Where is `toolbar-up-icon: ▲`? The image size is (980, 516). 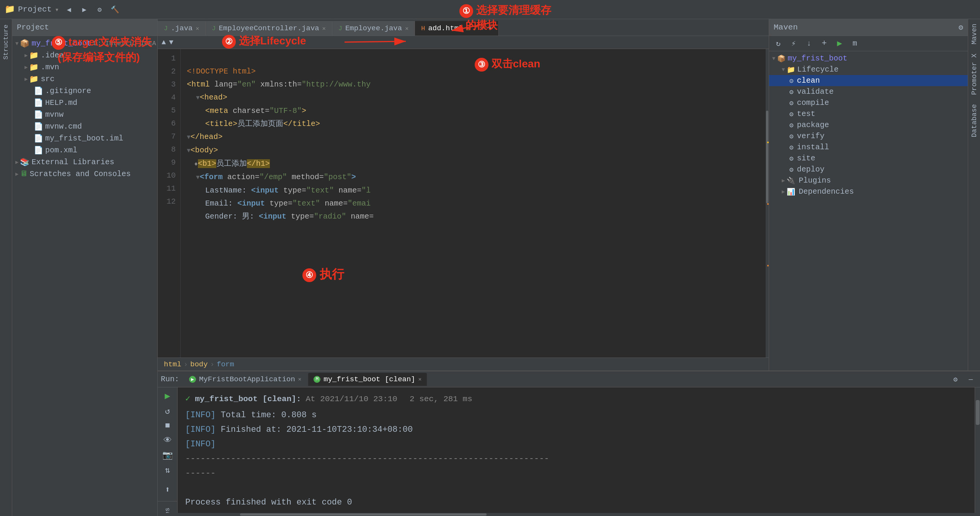 toolbar-up-icon: ▲ is located at coordinates (164, 42).